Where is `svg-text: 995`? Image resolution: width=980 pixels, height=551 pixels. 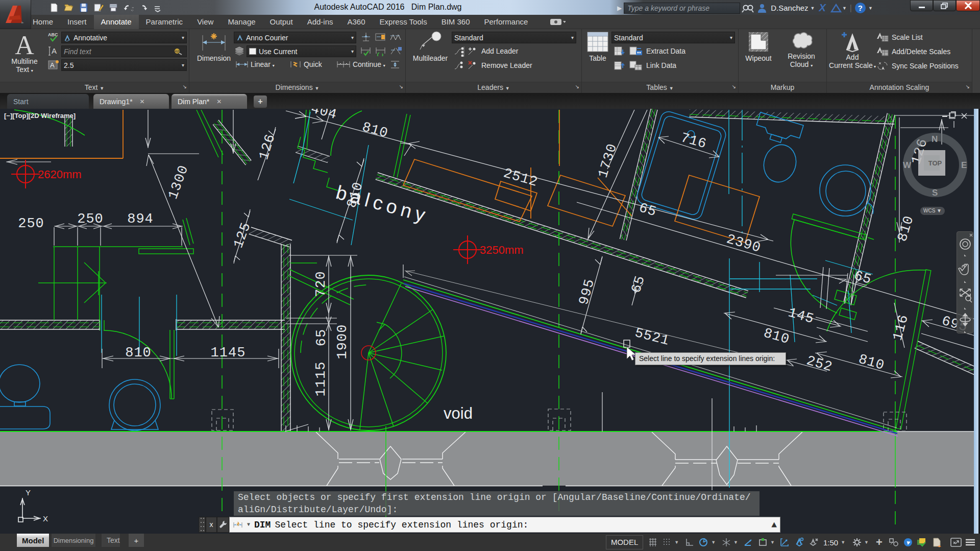 svg-text: 995 is located at coordinates (587, 292).